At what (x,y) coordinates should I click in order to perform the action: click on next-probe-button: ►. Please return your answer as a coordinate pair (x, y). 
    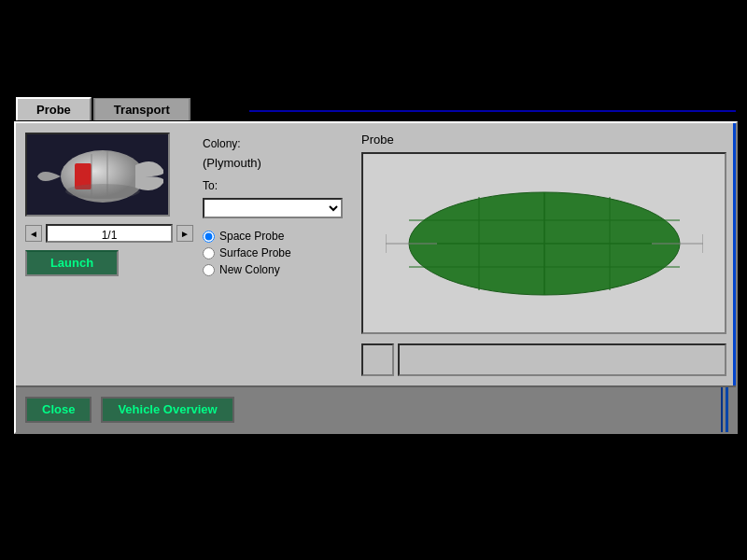
    Looking at the image, I should click on (185, 233).